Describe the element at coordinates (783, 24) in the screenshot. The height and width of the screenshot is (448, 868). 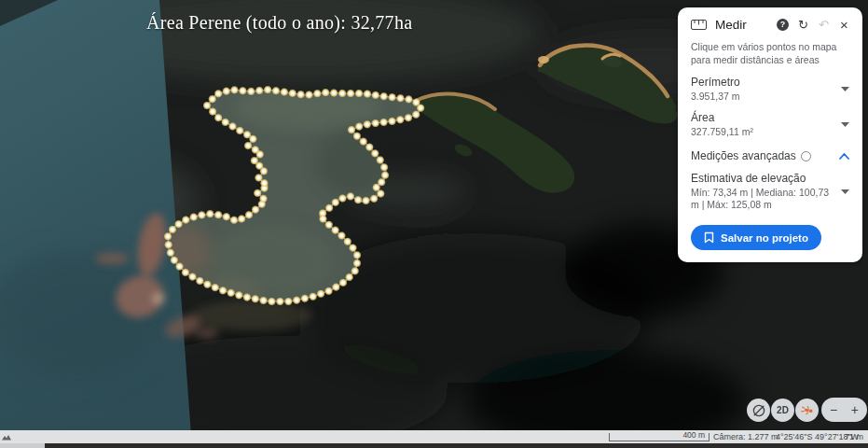
I see `help-button: ?` at that location.